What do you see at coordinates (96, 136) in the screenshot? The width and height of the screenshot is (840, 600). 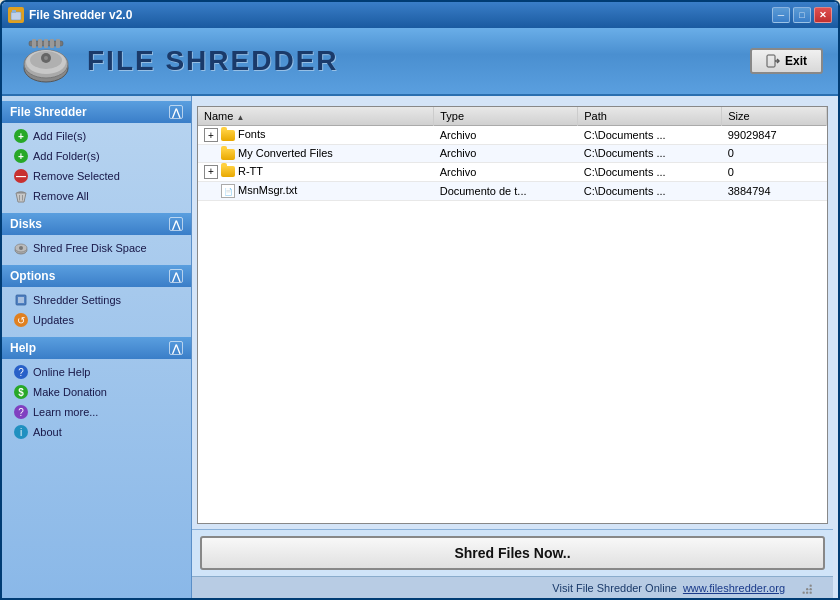 I see `sidebar-item-add-files: + Add File(s)` at bounding box center [96, 136].